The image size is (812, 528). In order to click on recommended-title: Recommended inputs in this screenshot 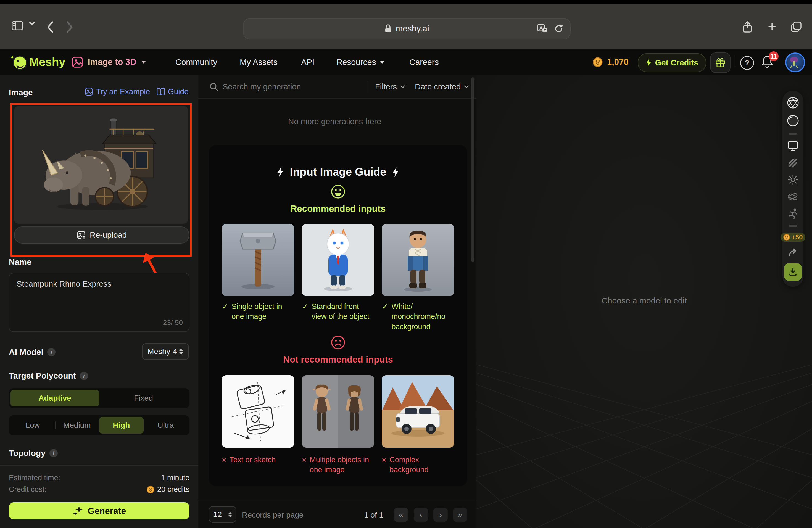, I will do `click(338, 209)`.